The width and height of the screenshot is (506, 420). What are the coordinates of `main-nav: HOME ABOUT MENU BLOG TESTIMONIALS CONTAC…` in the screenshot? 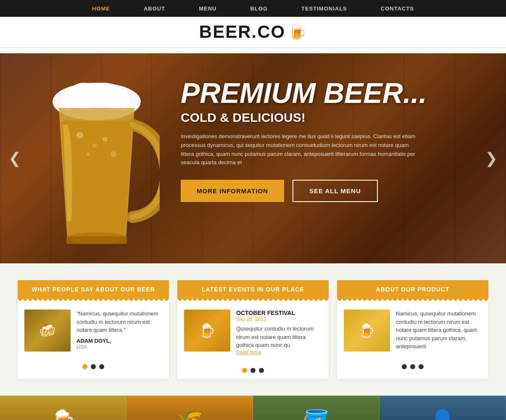 It's located at (253, 8).